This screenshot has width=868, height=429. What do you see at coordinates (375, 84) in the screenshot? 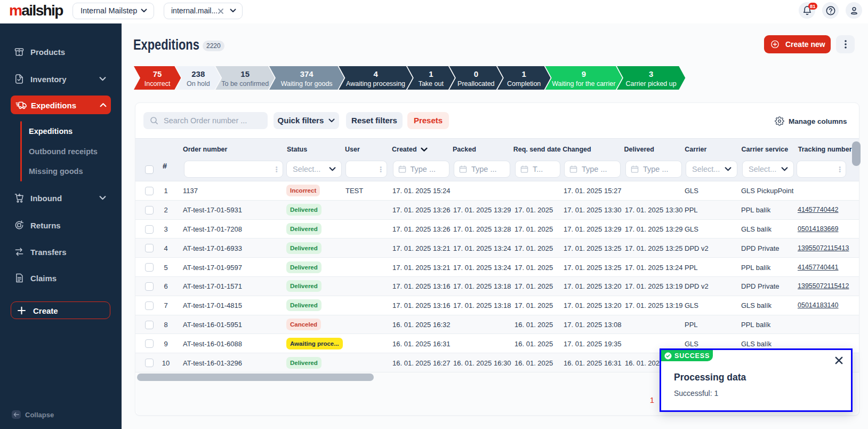
I see `svg-text: Awaiting processing` at bounding box center [375, 84].